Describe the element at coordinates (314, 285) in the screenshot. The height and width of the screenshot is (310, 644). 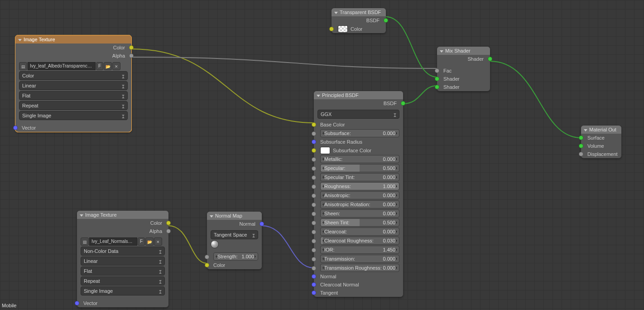
I see `socket-clearcoat-normal-in` at that location.